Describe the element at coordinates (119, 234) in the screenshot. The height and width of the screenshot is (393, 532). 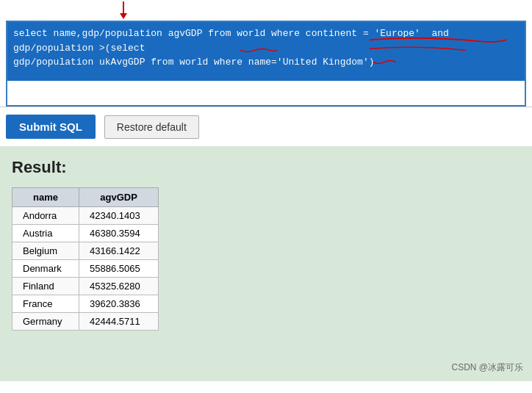
I see `cell-agvgdp: 46380.3594` at that location.